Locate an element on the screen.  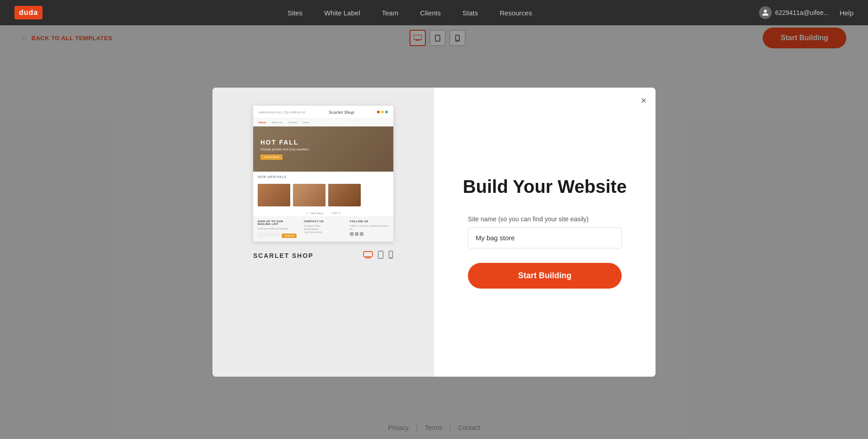
mini-footer-col-1: SIGN UP TO OUR MAILING LIST Insert your … is located at coordinates (277, 229).